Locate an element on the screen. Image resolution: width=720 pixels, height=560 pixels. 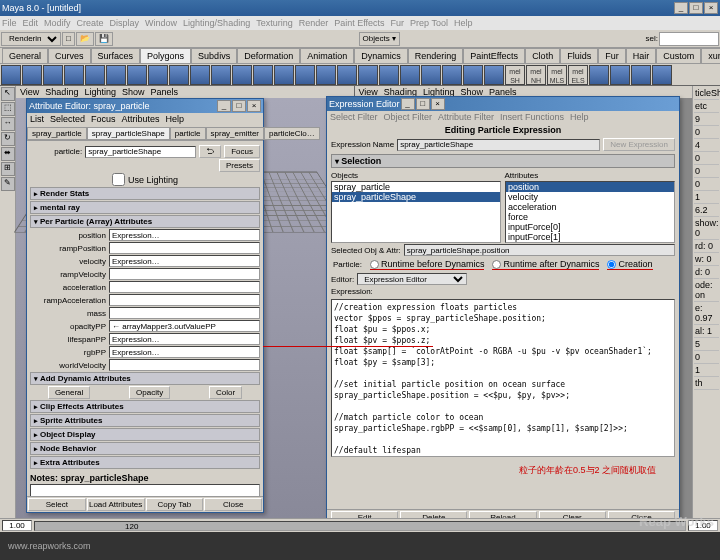
tool-icon: ✎ is located at coordinates (8, 184).